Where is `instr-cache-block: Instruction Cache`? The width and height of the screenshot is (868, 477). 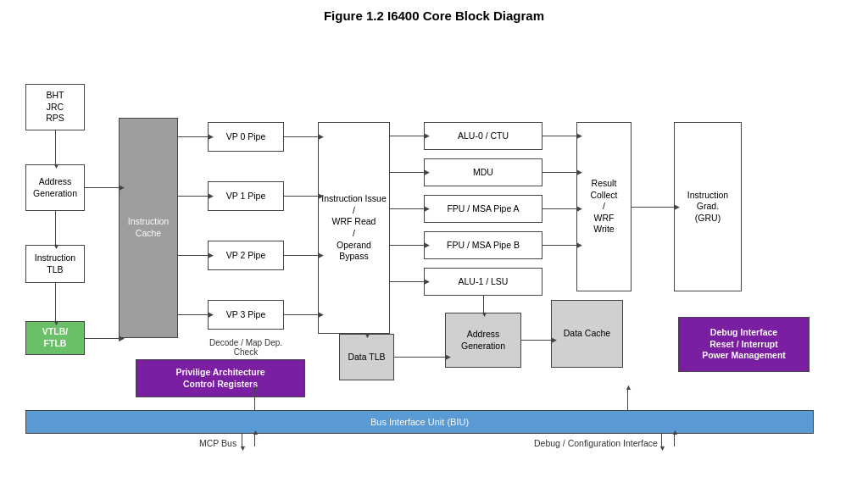
instr-cache-block: Instruction Cache is located at coordinates (148, 228).